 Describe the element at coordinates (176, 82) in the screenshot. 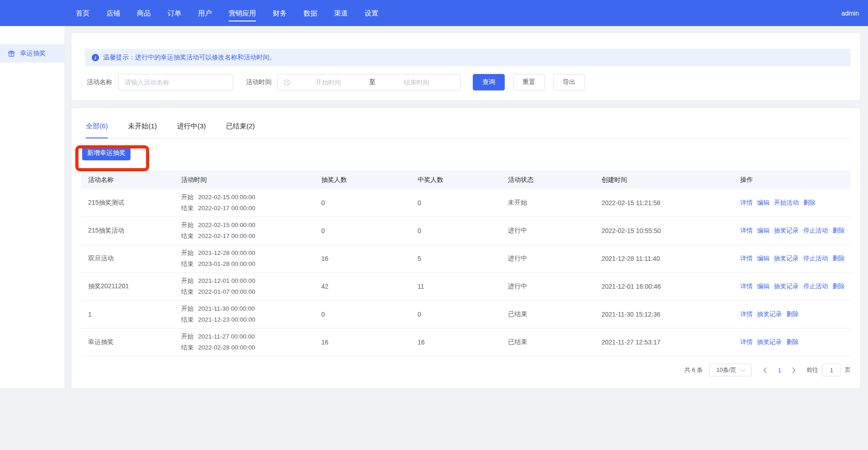

I see `activity-name-input` at that location.